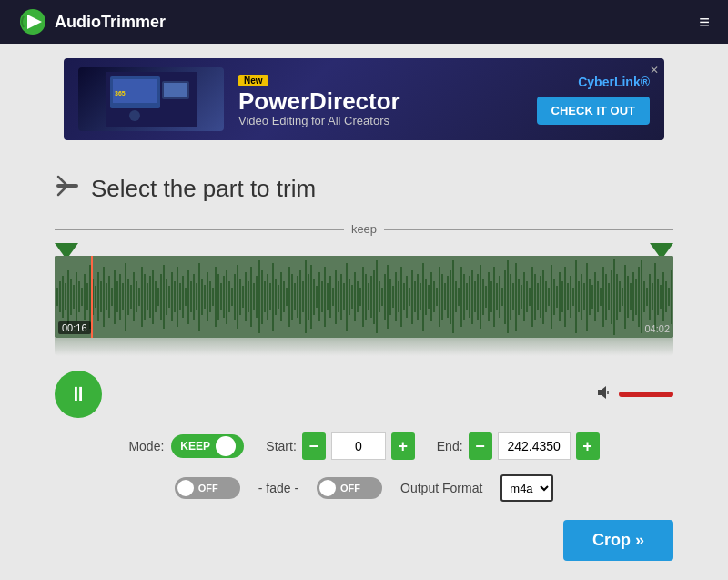 The image size is (728, 580). I want to click on crop-button: Crop », so click(619, 541).